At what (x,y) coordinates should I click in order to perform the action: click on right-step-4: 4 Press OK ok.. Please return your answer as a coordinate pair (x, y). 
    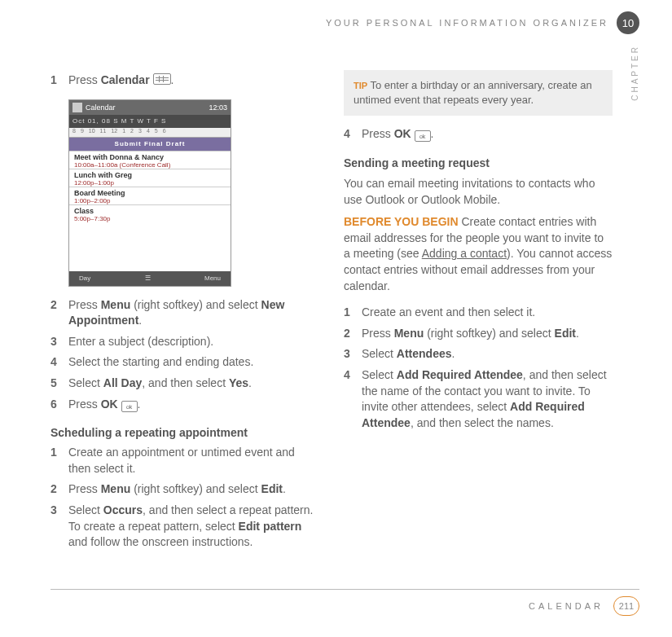
    Looking at the image, I should click on (478, 134).